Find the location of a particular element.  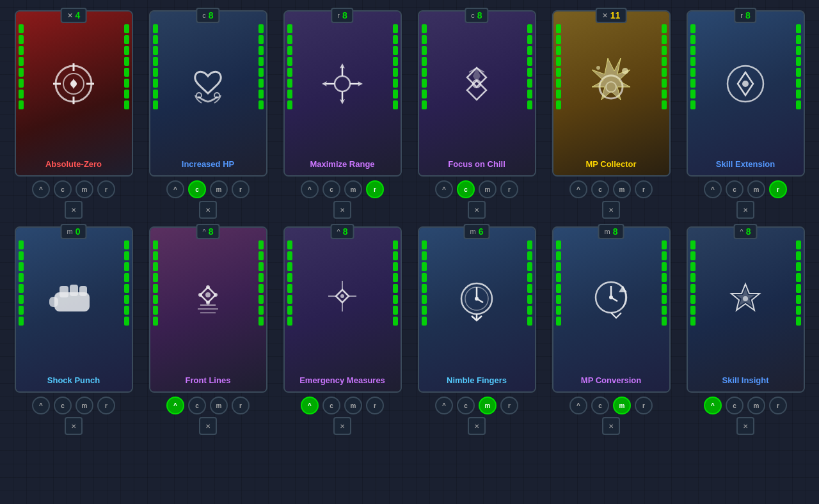

card-focus-on-chill: c 8 is located at coordinates (477, 93).